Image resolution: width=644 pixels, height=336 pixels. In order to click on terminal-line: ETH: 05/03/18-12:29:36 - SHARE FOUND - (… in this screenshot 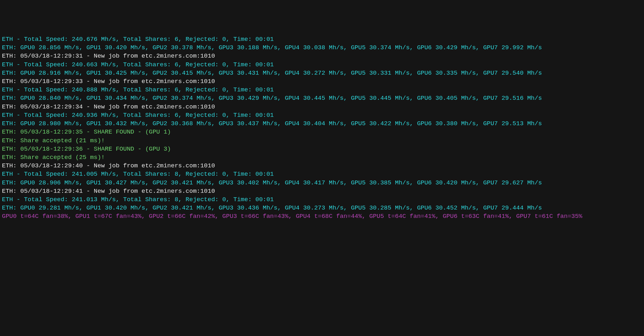, I will do `click(86, 149)`.